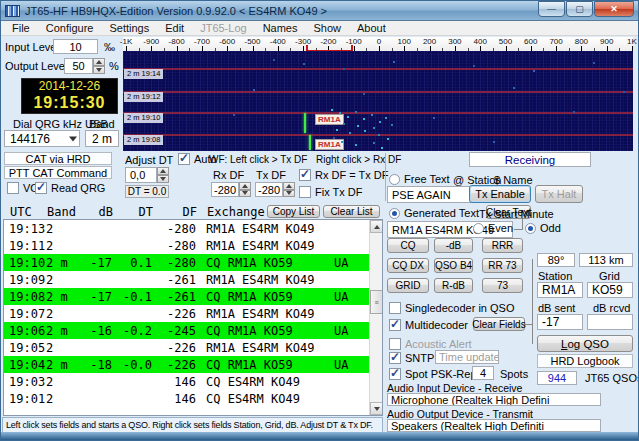 This screenshot has width=639, height=441. Describe the element at coordinates (99, 66) in the screenshot. I see `output-level-stepper` at that location.